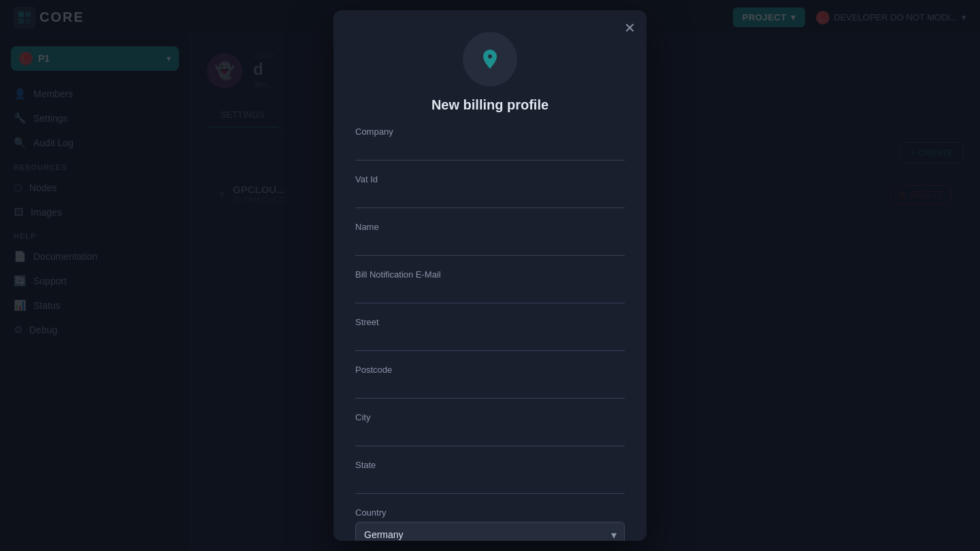  What do you see at coordinates (490, 246) in the screenshot?
I see `name-input` at bounding box center [490, 246].